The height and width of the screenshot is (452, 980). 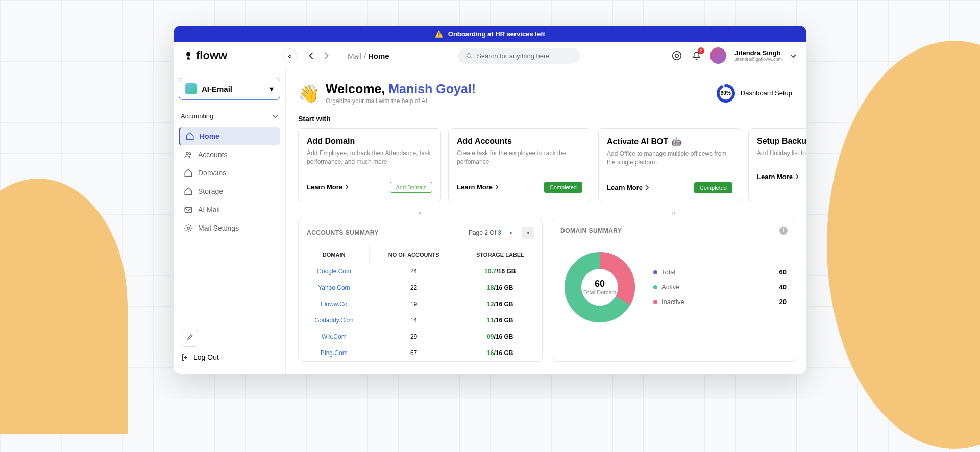 What do you see at coordinates (500, 271) in the screenshot?
I see `cell-storage: 10.7/16 GB` at bounding box center [500, 271].